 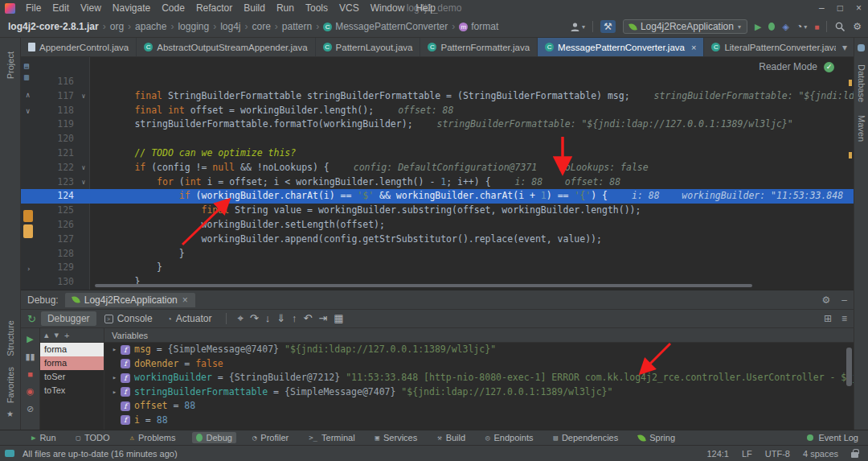 What do you see at coordinates (833, 438) in the screenshot?
I see `event-log-button: Event Log` at bounding box center [833, 438].